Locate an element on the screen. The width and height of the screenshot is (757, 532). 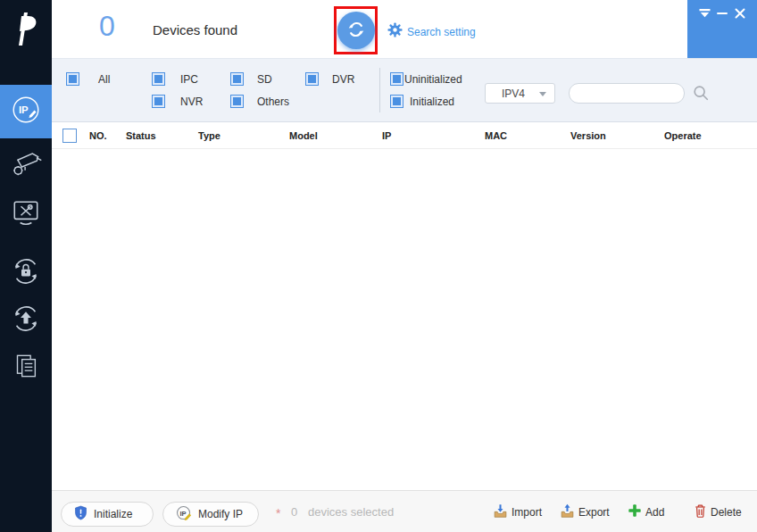
checkbox-nvr: NVR is located at coordinates (177, 102).